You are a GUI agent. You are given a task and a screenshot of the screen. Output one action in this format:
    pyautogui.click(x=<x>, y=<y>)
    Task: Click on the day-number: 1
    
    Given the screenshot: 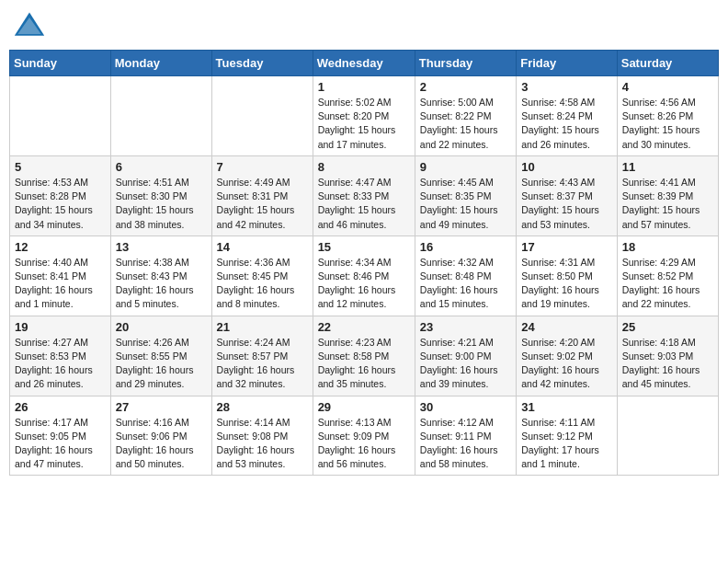 What is the action you would take?
    pyautogui.click(x=364, y=86)
    